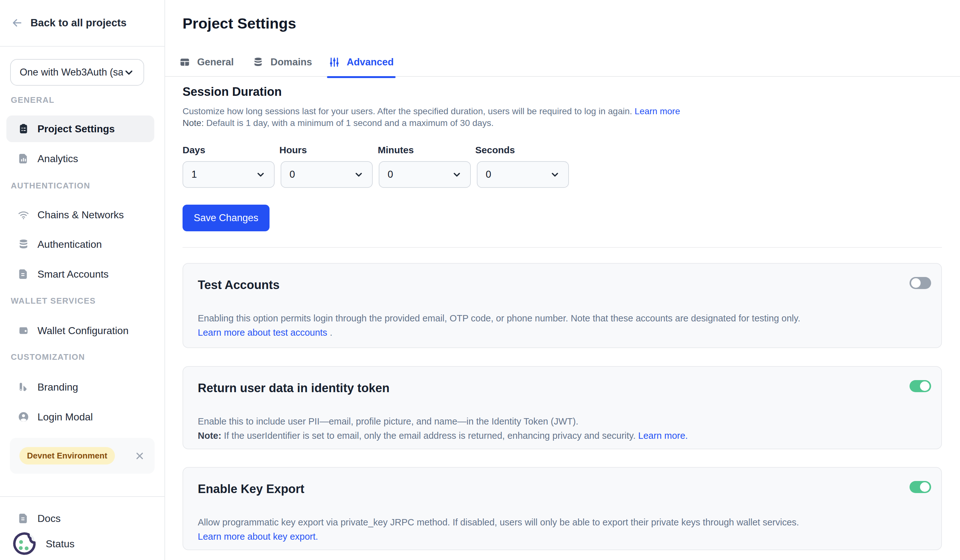 The width and height of the screenshot is (960, 560). What do you see at coordinates (330, 333) in the screenshot?
I see `description-suffix: .` at bounding box center [330, 333].